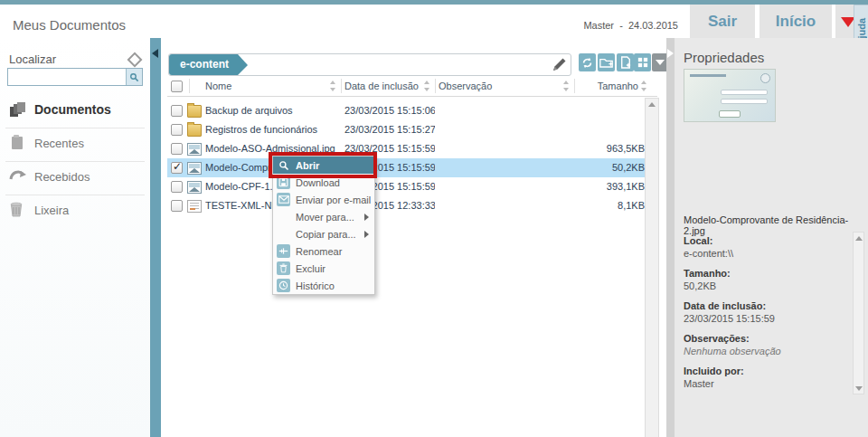  Describe the element at coordinates (136, 60) in the screenshot. I see `clear-search-icon` at that location.